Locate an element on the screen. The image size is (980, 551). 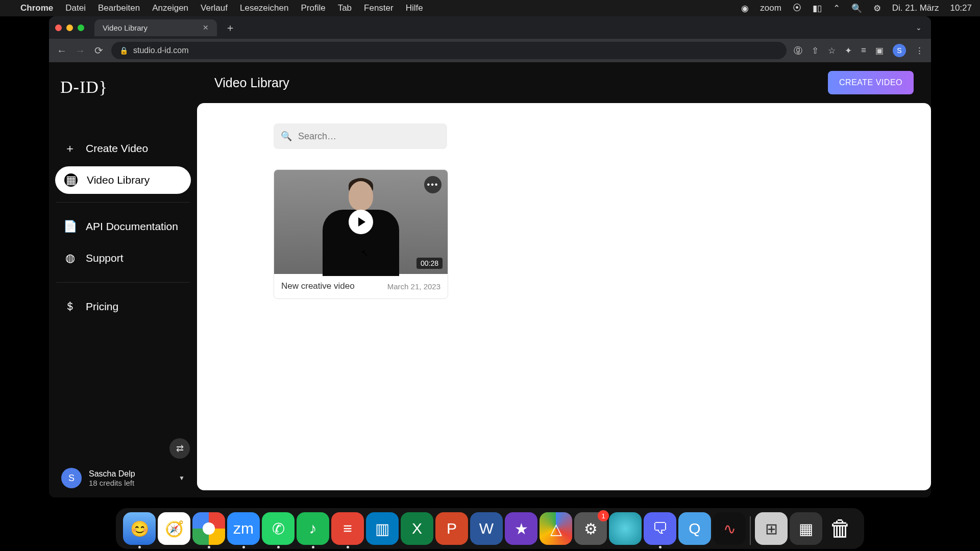
dock-zoom: zm is located at coordinates (243, 529).